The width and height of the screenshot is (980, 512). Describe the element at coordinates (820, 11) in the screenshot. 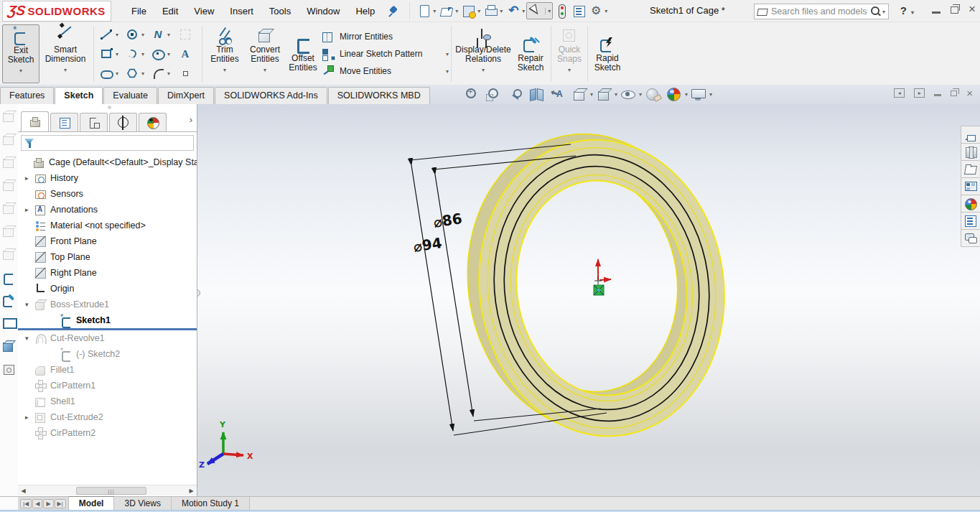

I see `search-input: Search files and models` at that location.